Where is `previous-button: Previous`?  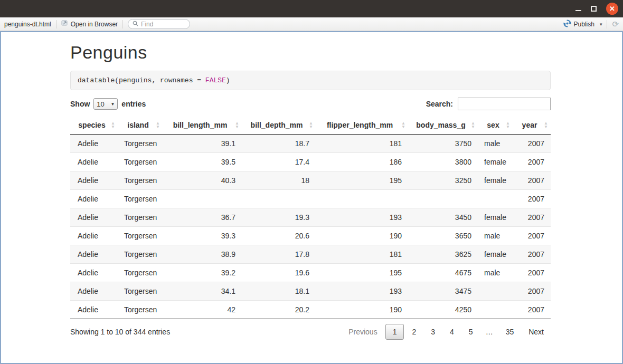
previous-button: Previous is located at coordinates (363, 332).